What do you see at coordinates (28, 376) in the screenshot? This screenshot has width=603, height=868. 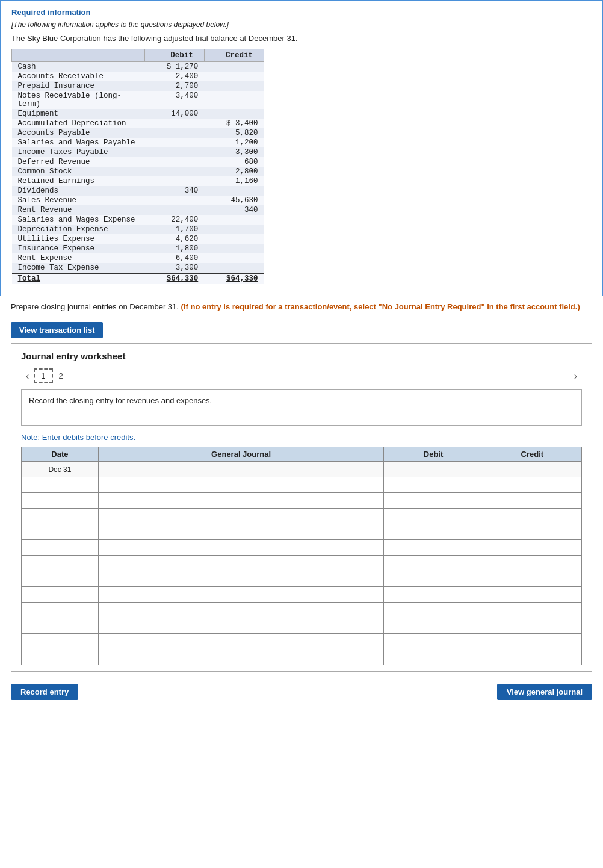 I see `prev-tab-arrow: ‹` at bounding box center [28, 376].